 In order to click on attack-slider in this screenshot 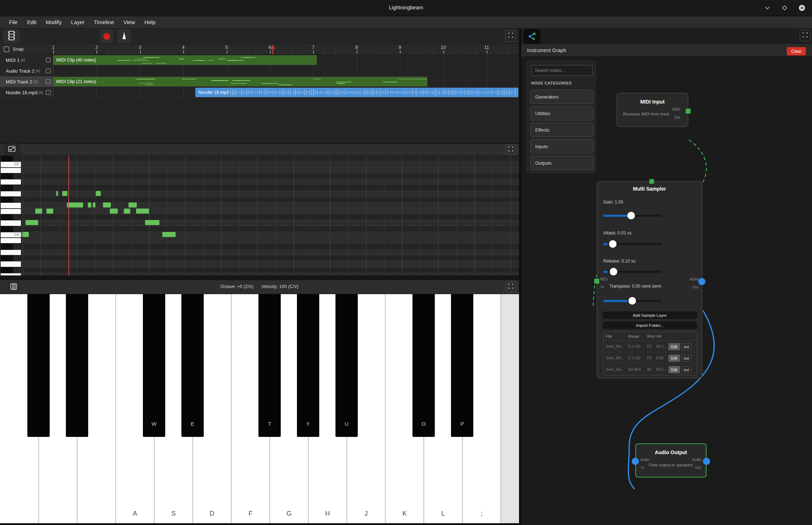, I will do `click(633, 244)`.